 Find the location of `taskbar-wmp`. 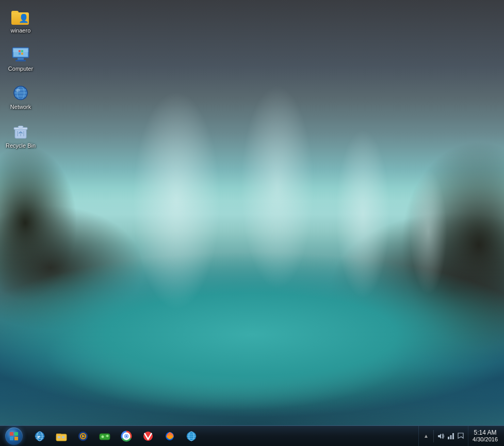

taskbar-wmp is located at coordinates (83, 436).